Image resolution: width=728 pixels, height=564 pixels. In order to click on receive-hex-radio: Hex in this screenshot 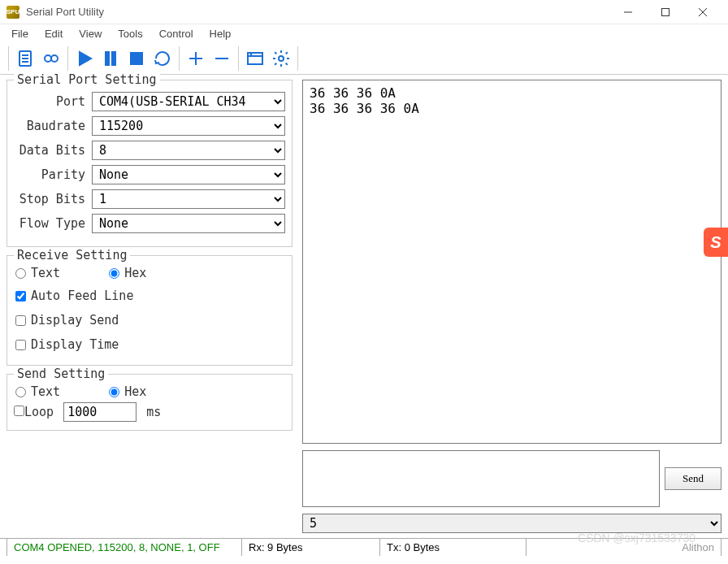, I will do `click(128, 273)`.